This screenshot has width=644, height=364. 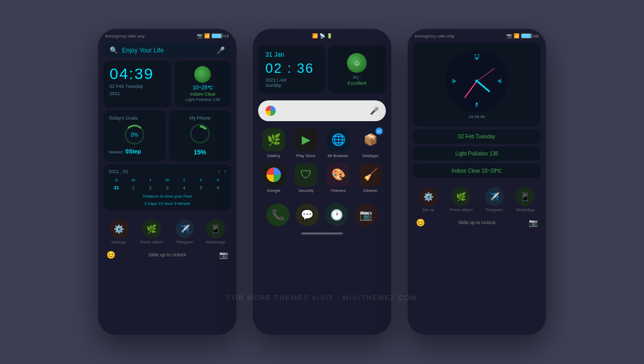 What do you see at coordinates (167, 172) in the screenshot?
I see `cal-header: 2021 , 02 ‹ ›` at bounding box center [167, 172].